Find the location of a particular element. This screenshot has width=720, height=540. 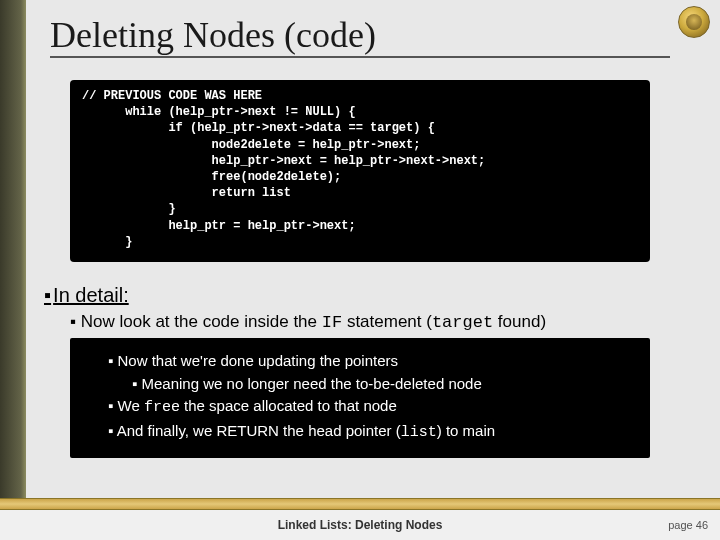

code-inline: IF is located at coordinates (332, 322).